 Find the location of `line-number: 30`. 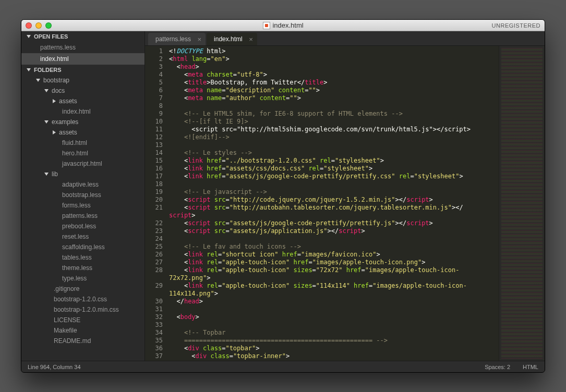

line-number: 30 is located at coordinates (154, 301).